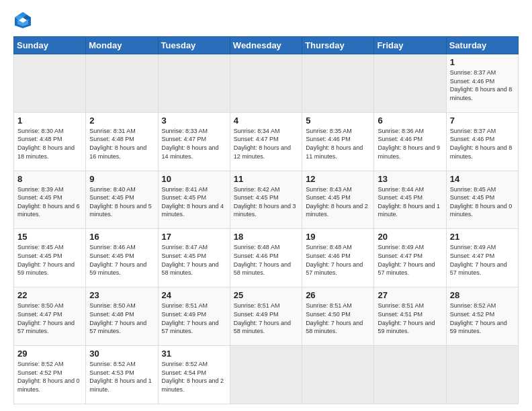 This screenshot has width=532, height=411. What do you see at coordinates (266, 46) in the screenshot?
I see `calendar-header-row: SundayMondayTuesdayWednesdayThursdayFrid…` at bounding box center [266, 46].